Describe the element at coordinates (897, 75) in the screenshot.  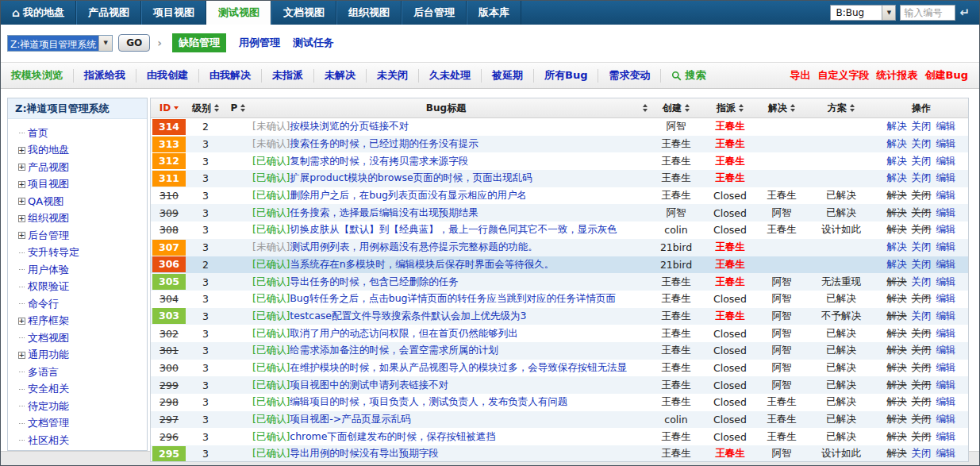
I see `toolbar-action-link: 统计报表` at that location.